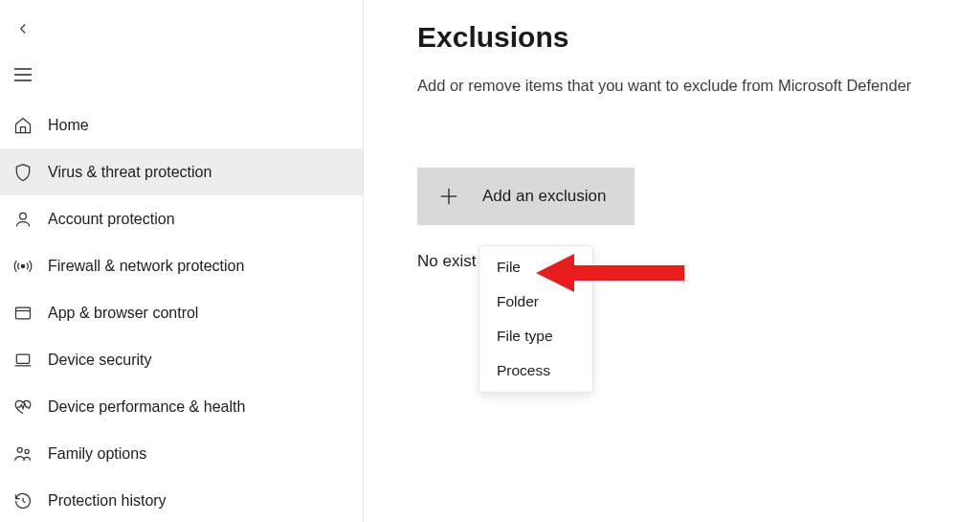 This screenshot has height=522, width=980. I want to click on add-exclusion-label: Add an exclusion, so click(544, 196).